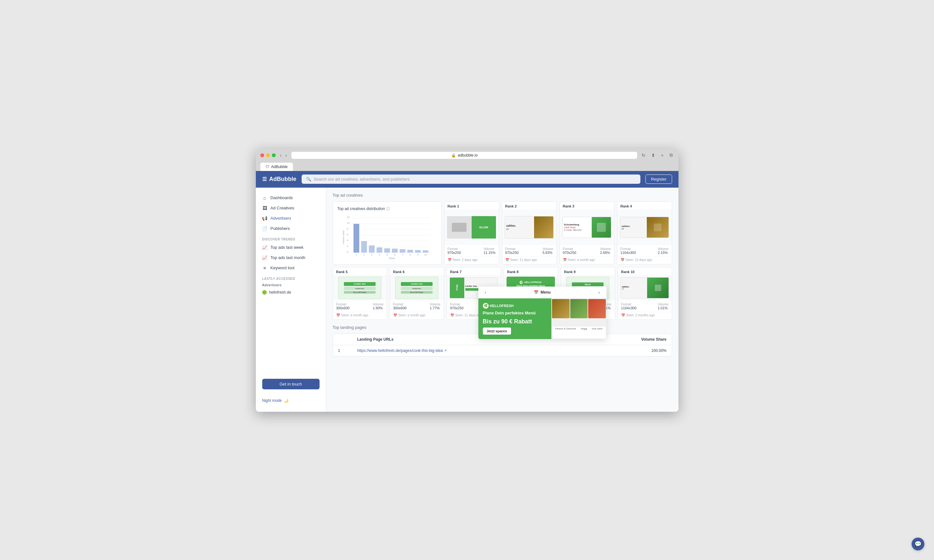  Describe the element at coordinates (497, 331) in the screenshot. I see `popup-cta-button: Jetzt sparen` at that location.